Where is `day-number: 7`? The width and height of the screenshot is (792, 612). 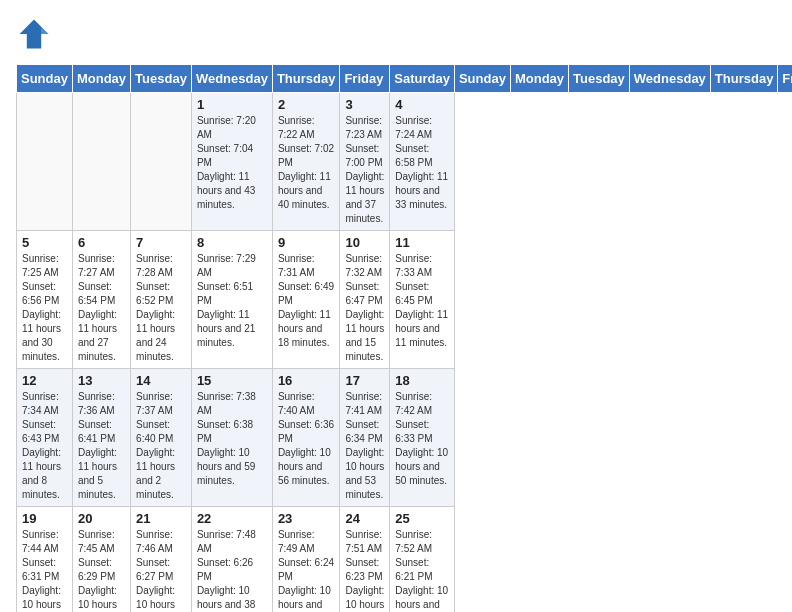
day-number: 7 is located at coordinates (161, 242).